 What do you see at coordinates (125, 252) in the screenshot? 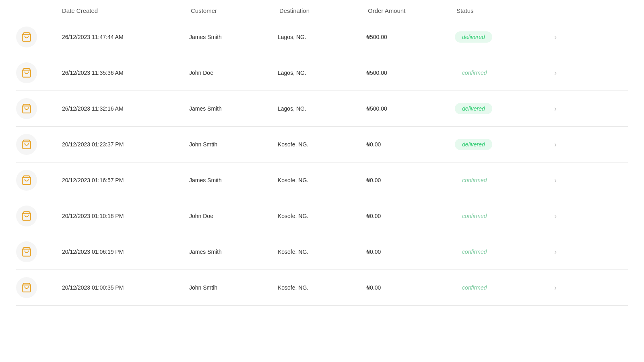
I see `row-date: 20/12/2023 01:06:19 PM` at bounding box center [125, 252].